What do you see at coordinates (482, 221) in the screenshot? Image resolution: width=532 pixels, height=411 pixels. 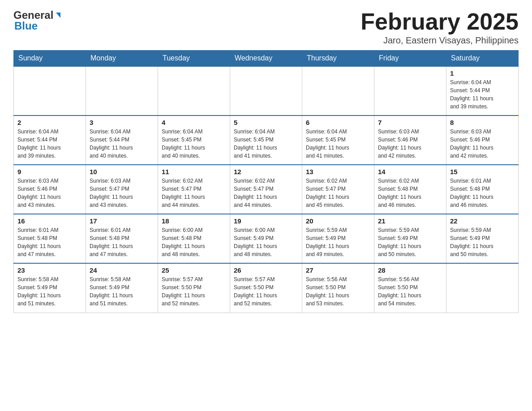 I see `day-number: 22` at bounding box center [482, 221].